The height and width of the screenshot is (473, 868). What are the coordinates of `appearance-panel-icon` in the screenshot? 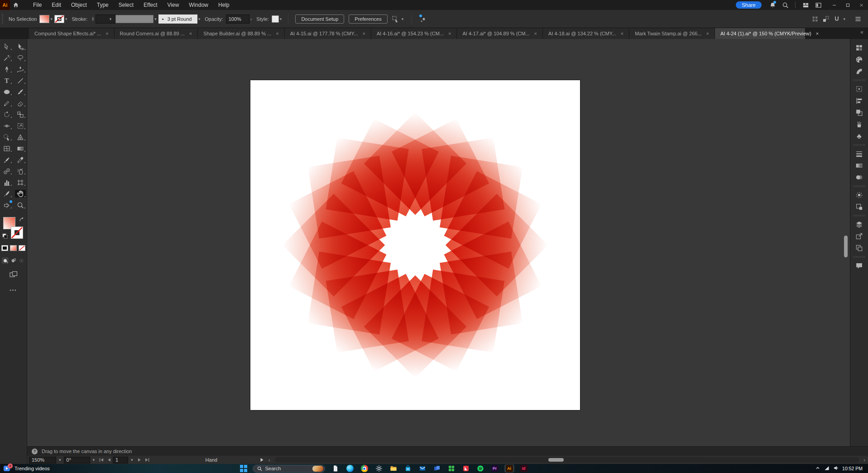 It's located at (859, 195).